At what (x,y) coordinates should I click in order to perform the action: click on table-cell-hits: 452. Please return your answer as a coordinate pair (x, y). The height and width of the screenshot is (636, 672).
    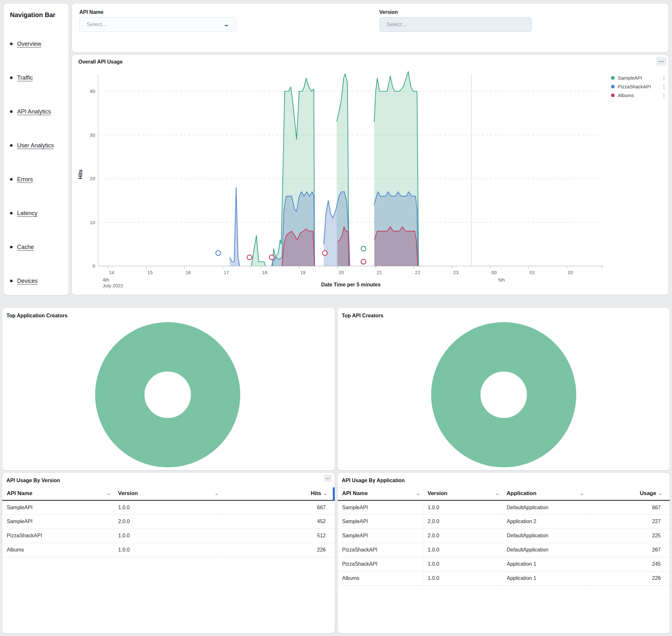
    Looking at the image, I should click on (278, 521).